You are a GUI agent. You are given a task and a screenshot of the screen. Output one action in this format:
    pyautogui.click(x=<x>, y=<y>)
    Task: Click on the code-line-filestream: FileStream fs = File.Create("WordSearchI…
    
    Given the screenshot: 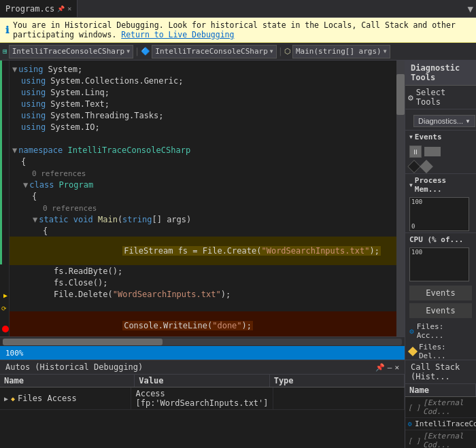 What is the action you would take?
    pyautogui.click(x=203, y=251)
    